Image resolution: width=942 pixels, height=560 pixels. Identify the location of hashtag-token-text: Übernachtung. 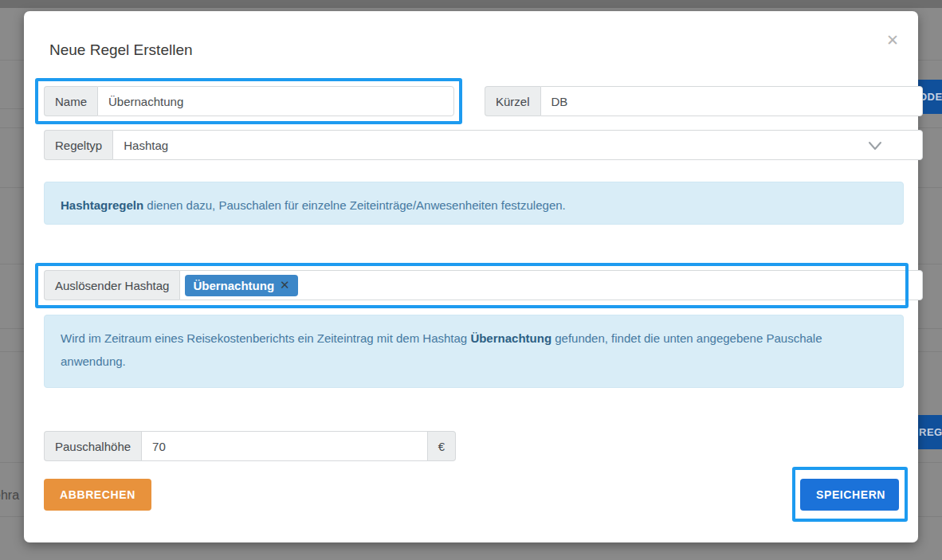
(234, 285).